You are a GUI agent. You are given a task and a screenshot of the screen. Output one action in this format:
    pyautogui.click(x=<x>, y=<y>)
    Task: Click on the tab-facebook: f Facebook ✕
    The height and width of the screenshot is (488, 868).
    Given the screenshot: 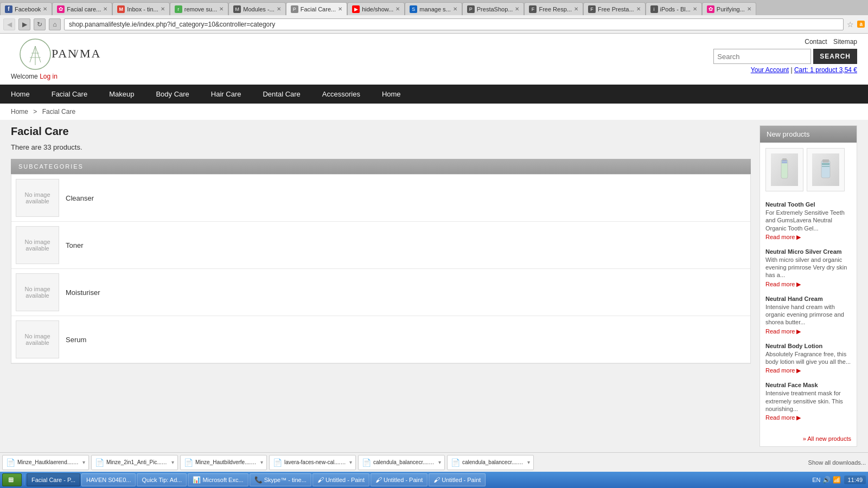 What is the action you would take?
    pyautogui.click(x=26, y=9)
    